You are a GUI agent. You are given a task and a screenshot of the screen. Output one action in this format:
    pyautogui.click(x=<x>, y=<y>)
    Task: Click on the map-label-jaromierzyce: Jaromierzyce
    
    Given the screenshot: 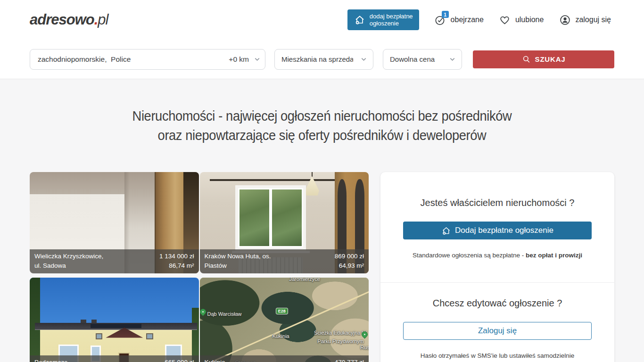 What is the action you would take?
    pyautogui.click(x=305, y=280)
    